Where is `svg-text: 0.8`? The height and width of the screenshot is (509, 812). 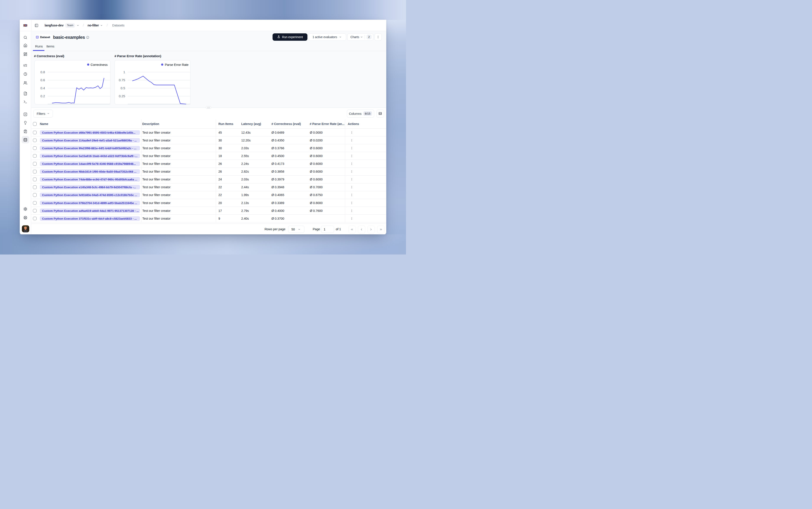
svg-text: 0.8 is located at coordinates (42, 72).